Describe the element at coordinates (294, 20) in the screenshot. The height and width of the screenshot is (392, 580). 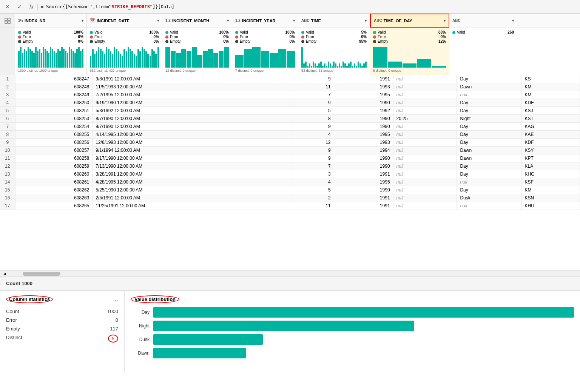
I see `col-dropdown-arrow-4: ▾` at that location.